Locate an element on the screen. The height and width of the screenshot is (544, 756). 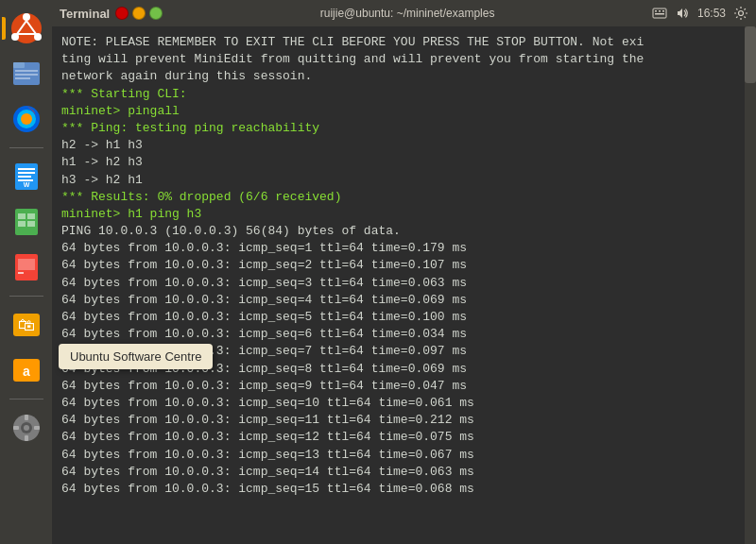
terminal-line: ting will prevent MiniEdit from quitting… is located at coordinates (404, 60).